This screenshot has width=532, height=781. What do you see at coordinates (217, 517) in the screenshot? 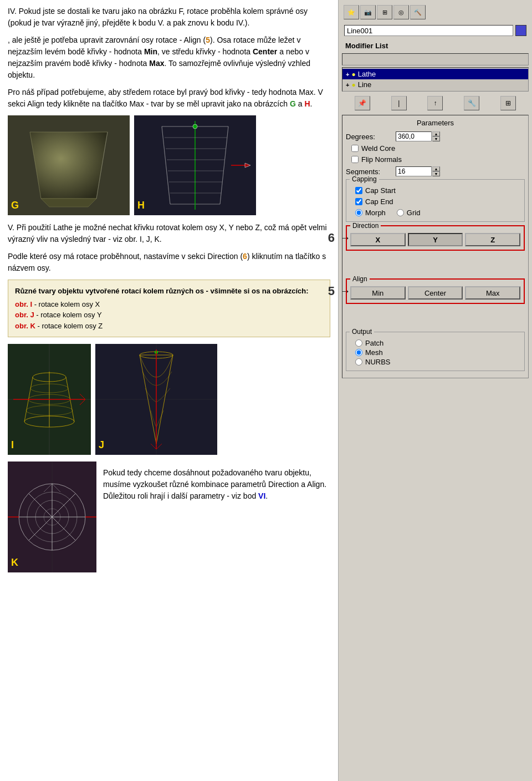
I see `bottom-text: Pokud tedy chceme dosáhnout požadovaného…` at bounding box center [217, 517].